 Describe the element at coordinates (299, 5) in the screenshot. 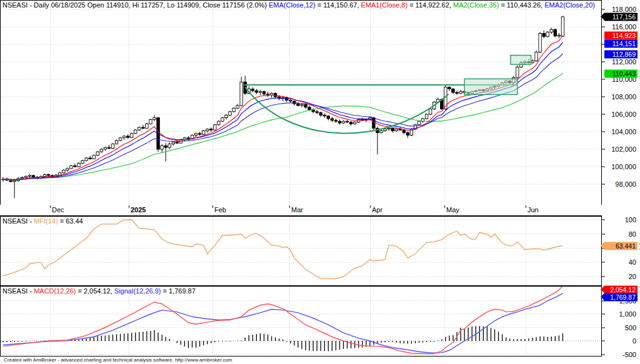

I see `price-pane-title: NSEASI - Daily 06/18/2025 Open 114910, H…` at that location.